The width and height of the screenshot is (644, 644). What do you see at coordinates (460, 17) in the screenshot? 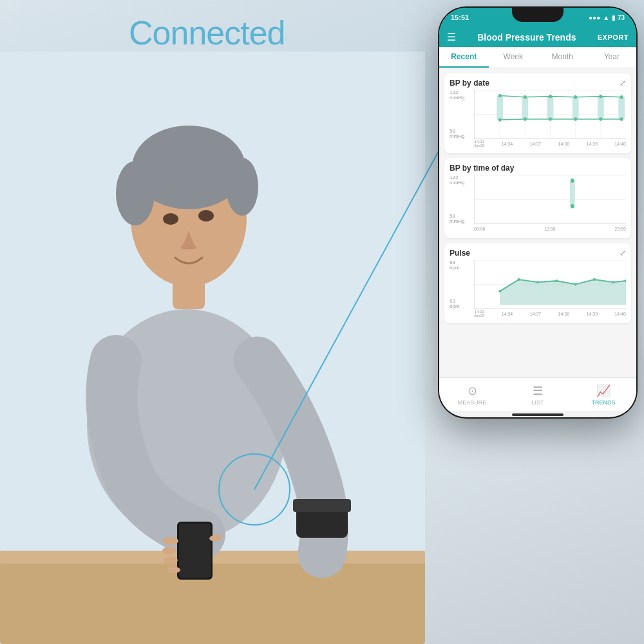
I see `status-time: 15:51` at bounding box center [460, 17].